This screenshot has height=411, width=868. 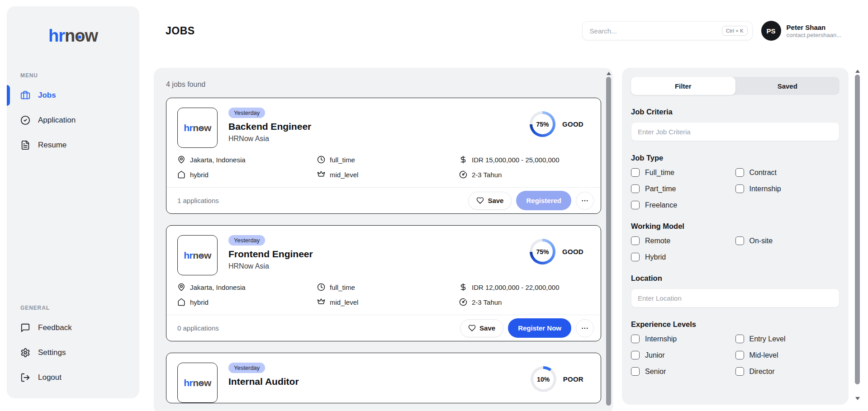 What do you see at coordinates (814, 31) in the screenshot?
I see `user-info: Peter Shaan contact.petershaan...` at bounding box center [814, 31].